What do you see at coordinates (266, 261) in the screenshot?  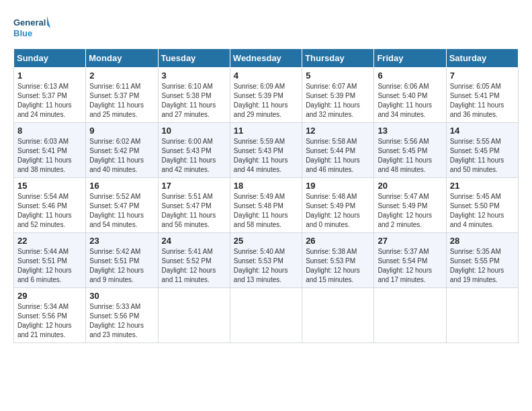 I see `day-cell: 25 Sunrise: 5:40 AM Sunset: 5:53 PM Dayl…` at bounding box center [266, 261].